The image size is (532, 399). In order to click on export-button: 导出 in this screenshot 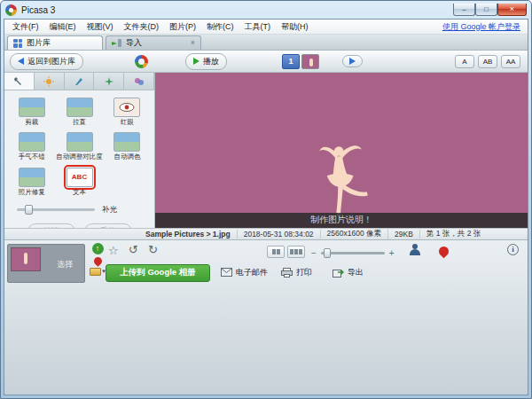, I will do `click(348, 273)`.